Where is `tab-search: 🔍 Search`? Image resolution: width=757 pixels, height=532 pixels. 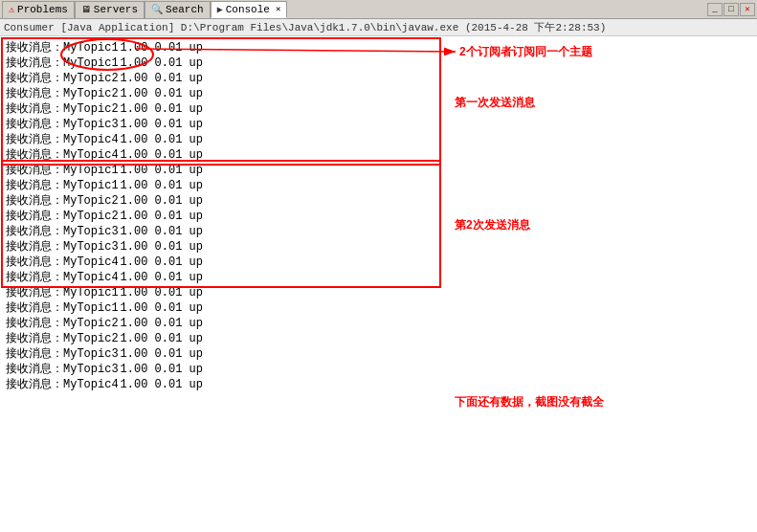
tab-search: 🔍 Search is located at coordinates (178, 10).